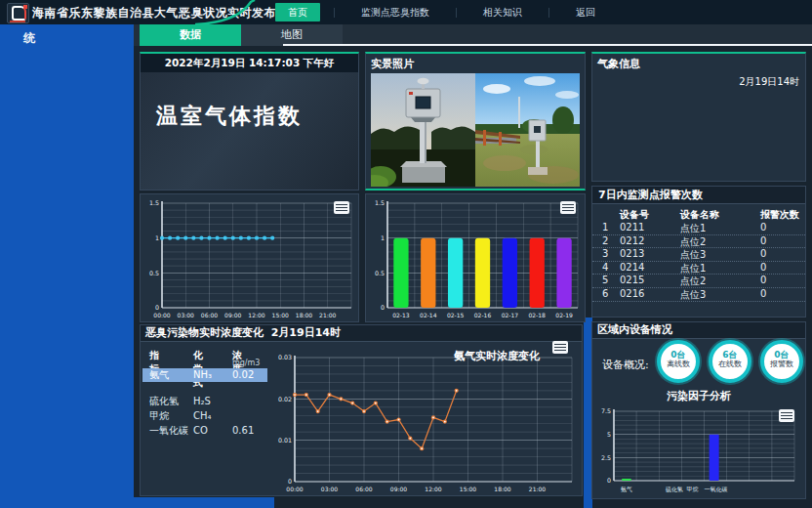 The height and width of the screenshot is (508, 812). What do you see at coordinates (395, 12) in the screenshot?
I see `nav-odor-index: 监测点恶臭指数` at bounding box center [395, 12].